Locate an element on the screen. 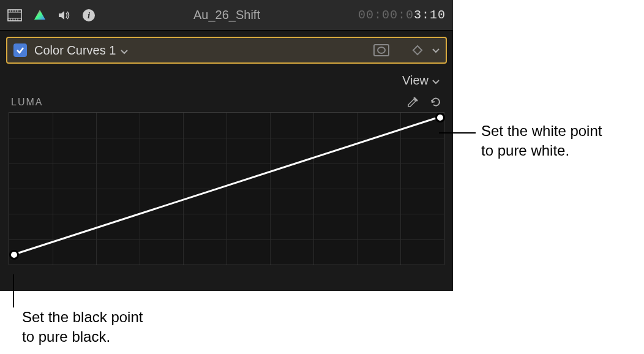 Image resolution: width=644 pixels, height=354 pixels. timecode-inactive: 00:00:0 is located at coordinates (386, 15).